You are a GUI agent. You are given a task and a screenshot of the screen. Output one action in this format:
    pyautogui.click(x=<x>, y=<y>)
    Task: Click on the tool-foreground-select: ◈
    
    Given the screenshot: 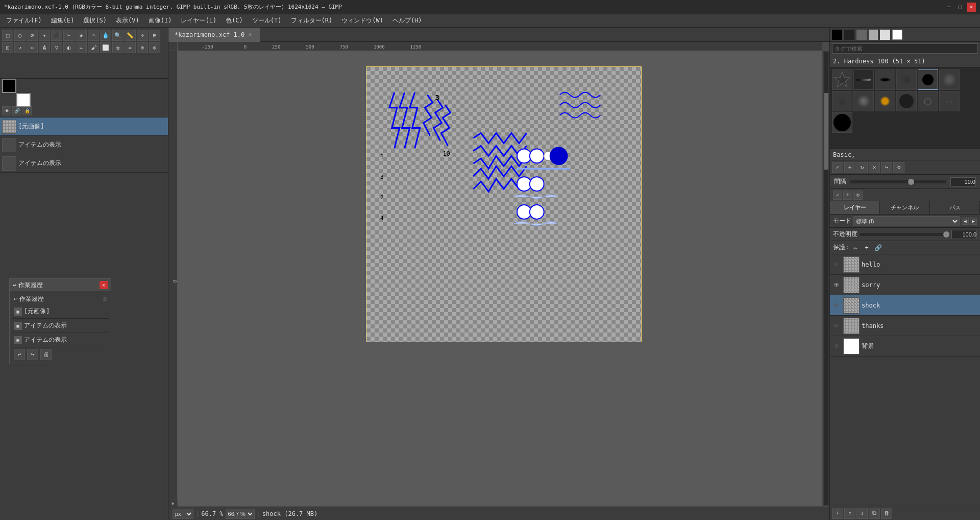 What is the action you would take?
    pyautogui.click(x=81, y=35)
    